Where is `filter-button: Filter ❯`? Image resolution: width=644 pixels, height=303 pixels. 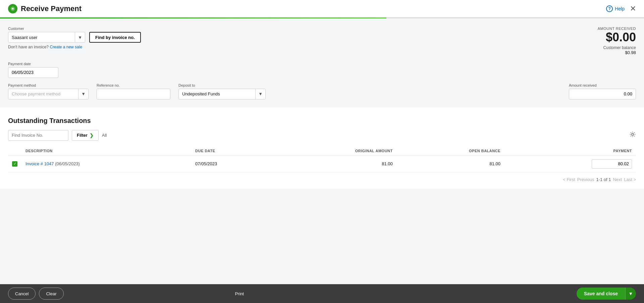
filter-button: Filter ❯ is located at coordinates (85, 135).